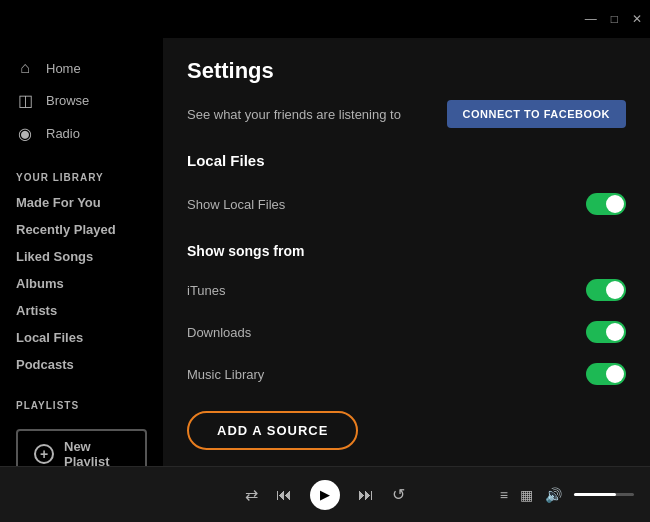 This screenshot has width=650, height=522. I want to click on playlists-section-label: PLAYLISTS, so click(82, 402).